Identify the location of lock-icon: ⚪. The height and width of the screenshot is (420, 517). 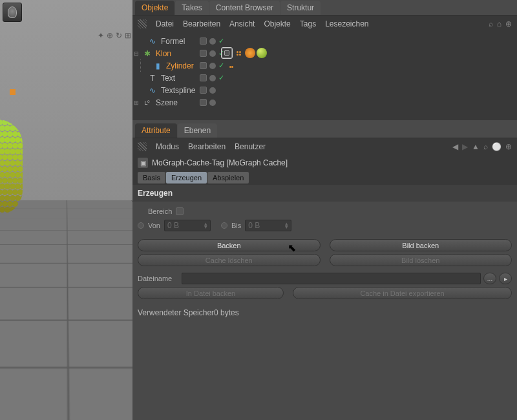
(496, 147).